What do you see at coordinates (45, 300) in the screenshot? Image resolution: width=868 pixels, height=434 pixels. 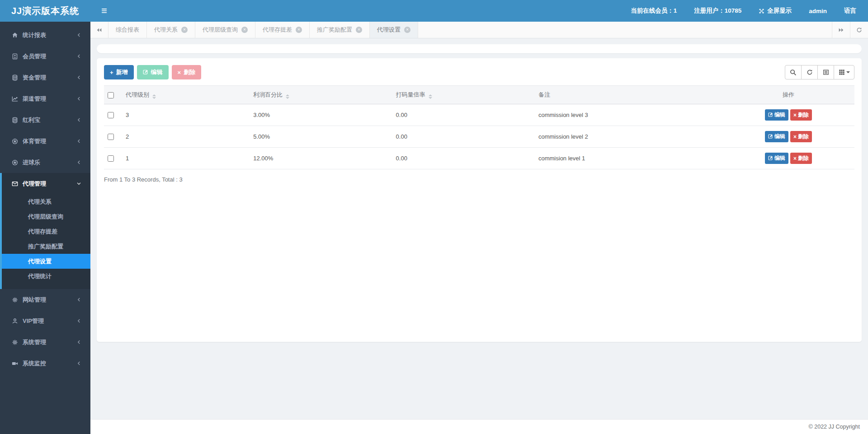 I see `sidebar-item-website-mgmt: 网站管理` at bounding box center [45, 300].